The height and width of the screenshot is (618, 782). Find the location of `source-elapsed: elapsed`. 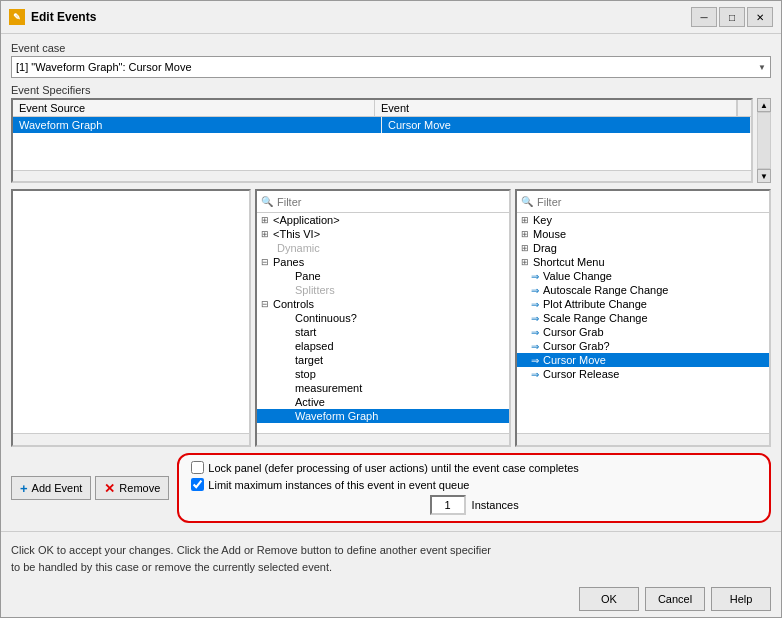

source-elapsed: elapsed is located at coordinates (383, 346).